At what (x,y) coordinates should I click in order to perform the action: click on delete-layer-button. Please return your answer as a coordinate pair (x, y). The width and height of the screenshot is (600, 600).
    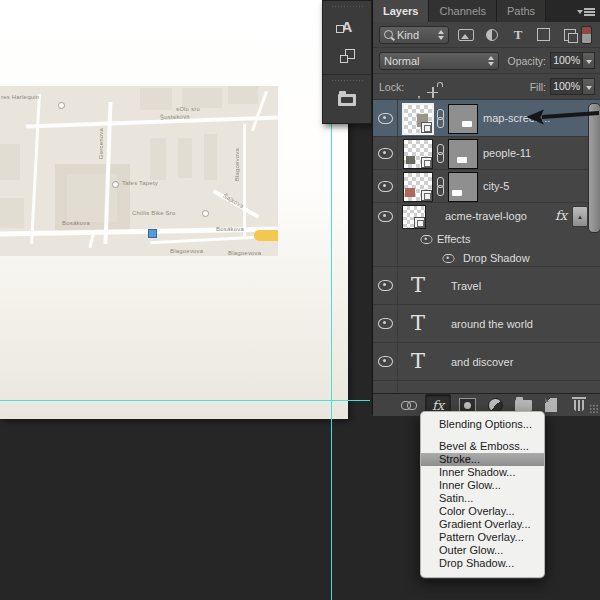
    Looking at the image, I should click on (579, 405).